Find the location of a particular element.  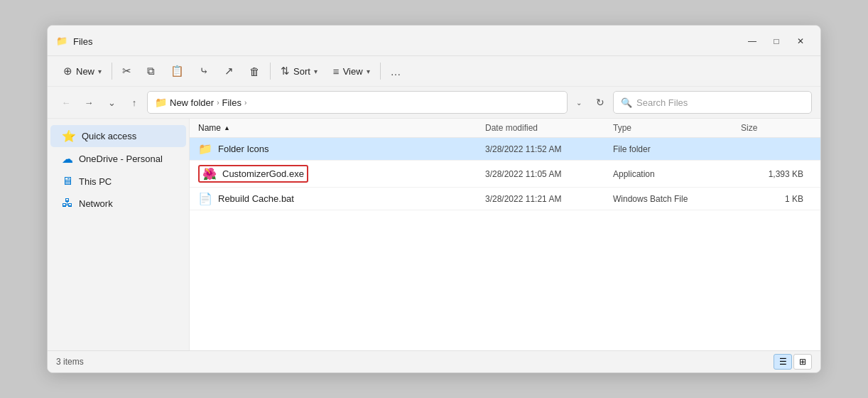

view-label: View is located at coordinates (353, 71).